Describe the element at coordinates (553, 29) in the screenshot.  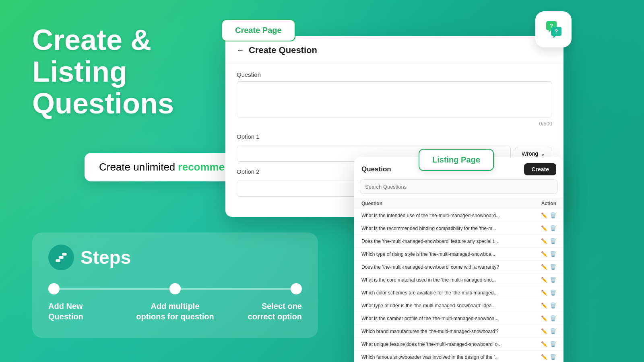
I see `logo-badge: ? ?` at that location.